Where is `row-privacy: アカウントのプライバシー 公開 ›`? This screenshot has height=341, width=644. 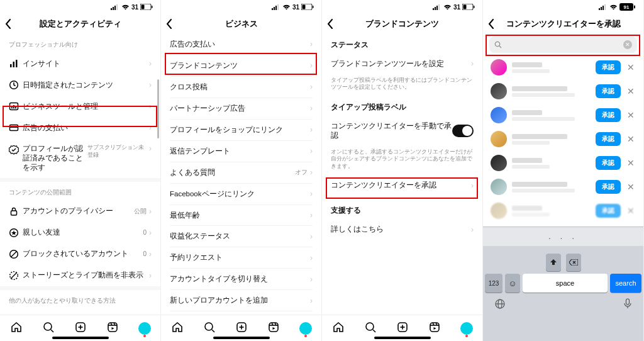
row-privacy: アカウントのプライバシー 公開 › is located at coordinates (80, 211).